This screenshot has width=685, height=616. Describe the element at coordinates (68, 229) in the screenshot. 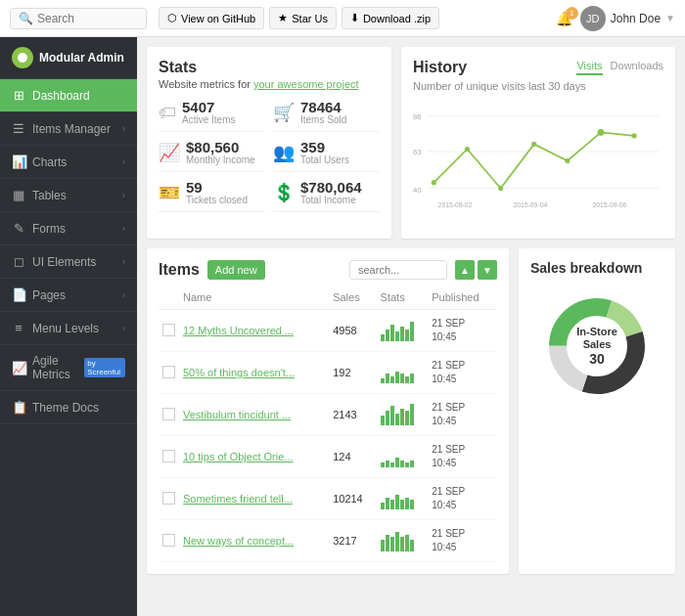

I see `sidebar-item-forms: ✎ Forms ›` at that location.